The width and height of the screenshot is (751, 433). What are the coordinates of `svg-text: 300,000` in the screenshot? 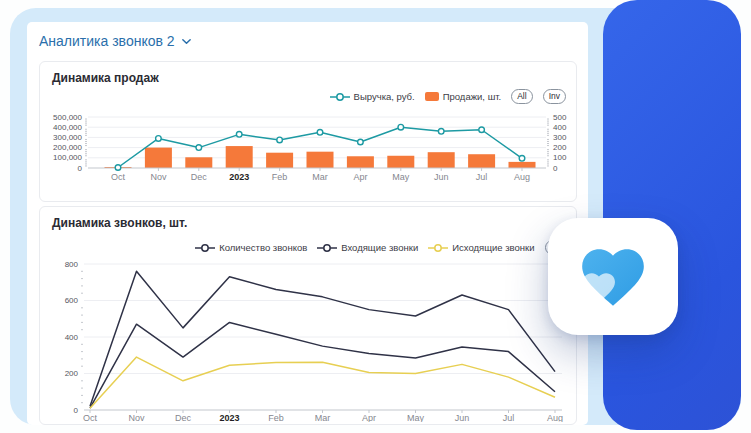 It's located at (68, 138).